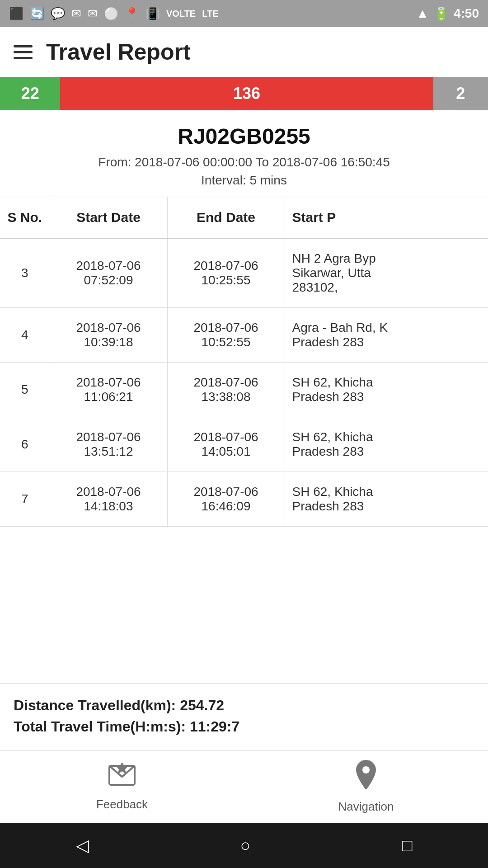 The image size is (488, 868). I want to click on page-title: Travel Report, so click(118, 52).